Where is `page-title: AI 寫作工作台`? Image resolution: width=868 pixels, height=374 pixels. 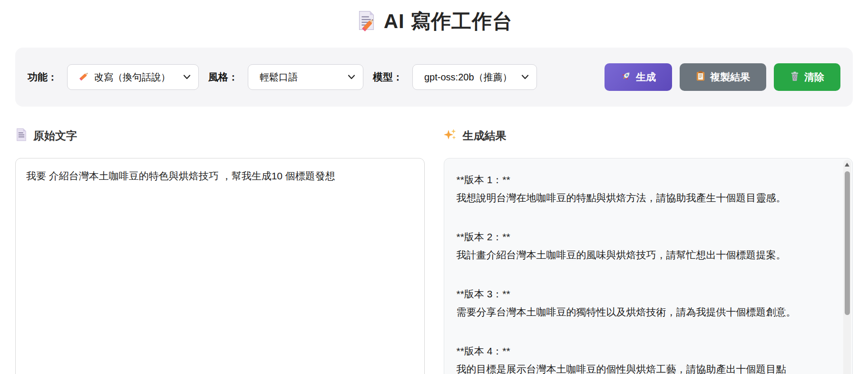
page-title: AI 寫作工作台 is located at coordinates (449, 21).